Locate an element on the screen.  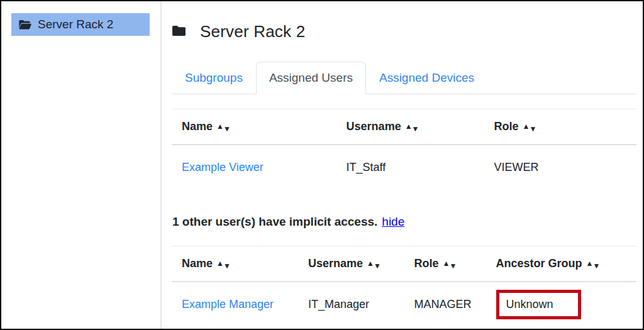
table-header-row: Name▲▼ Username▲▼ Role▲▼ Ancestor Group▲… is located at coordinates (404, 264).